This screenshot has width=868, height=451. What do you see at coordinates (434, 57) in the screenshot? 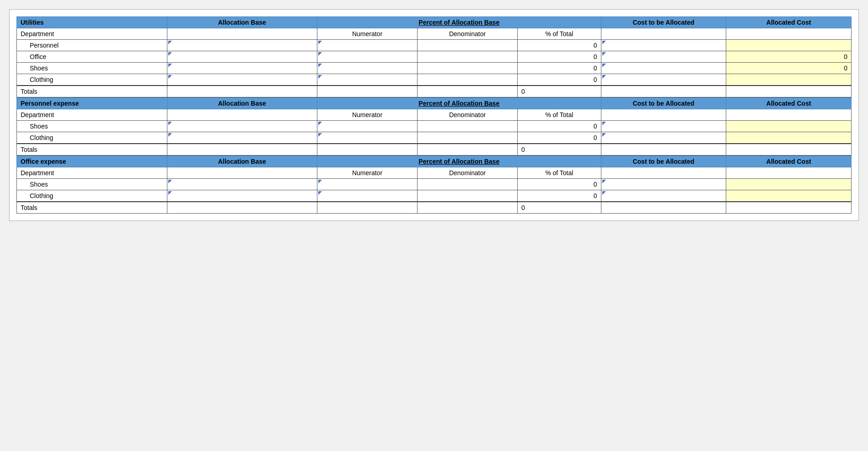
I see `table-row: Office 0 0` at bounding box center [434, 57].